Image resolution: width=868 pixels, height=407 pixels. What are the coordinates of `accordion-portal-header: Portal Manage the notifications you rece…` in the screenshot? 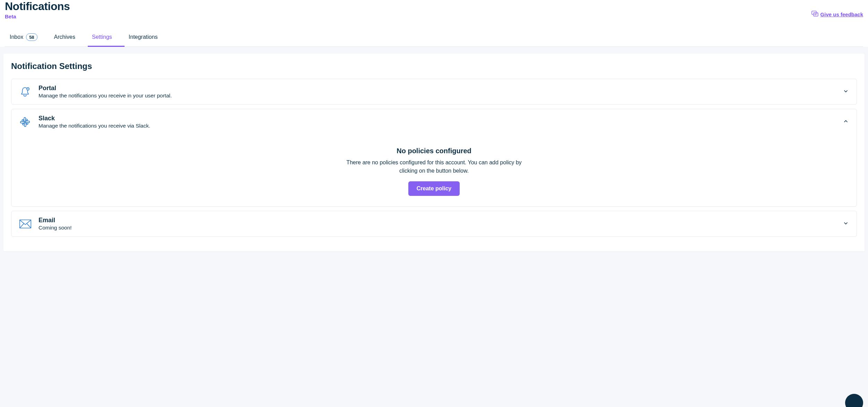 It's located at (434, 92).